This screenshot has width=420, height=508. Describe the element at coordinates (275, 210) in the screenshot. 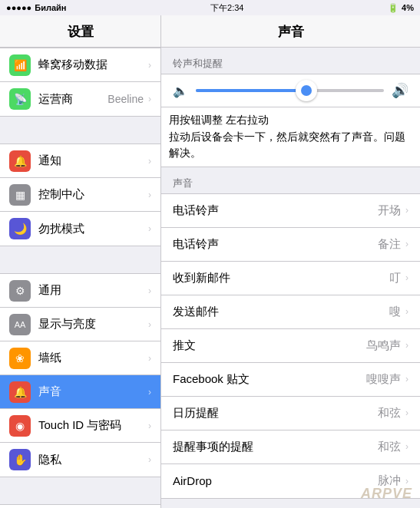

I see `row-label-ringtone: 电话铃声` at that location.